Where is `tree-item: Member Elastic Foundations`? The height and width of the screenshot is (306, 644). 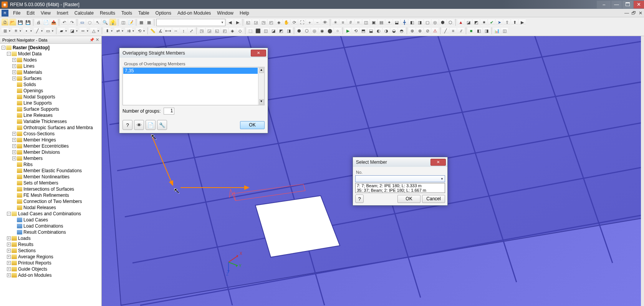 tree-item: Member Elastic Foundations is located at coordinates (51, 171).